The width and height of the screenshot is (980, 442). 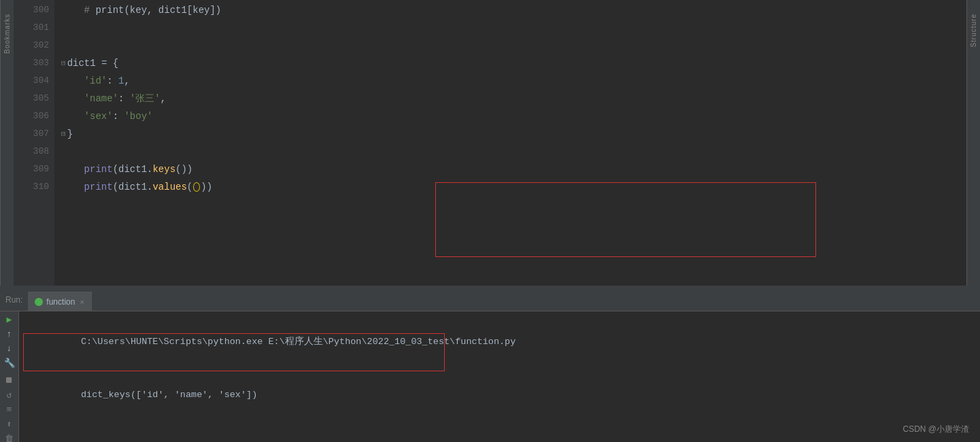 I want to click on bookmarks-sidebar: Bookmarks, so click(x=7, y=143).